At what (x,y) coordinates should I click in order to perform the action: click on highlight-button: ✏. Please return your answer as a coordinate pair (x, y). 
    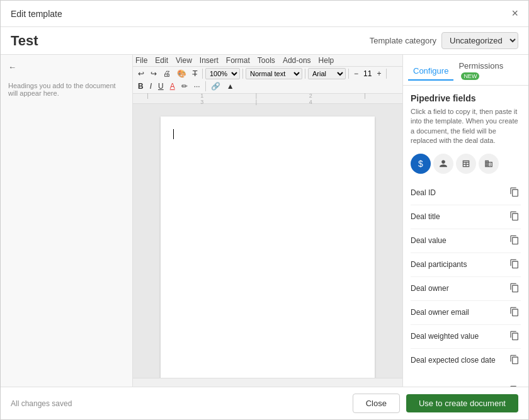
    Looking at the image, I should click on (185, 86).